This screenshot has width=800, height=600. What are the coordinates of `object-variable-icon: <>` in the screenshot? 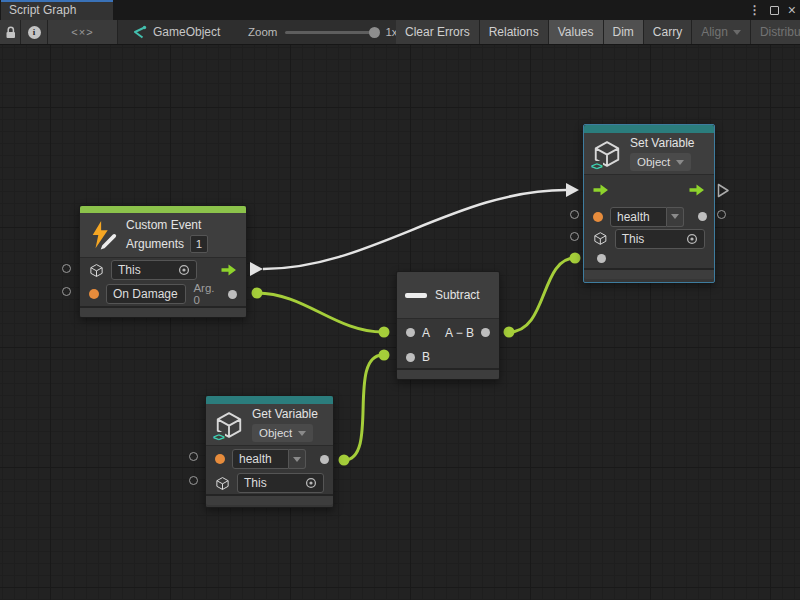 It's located at (607, 154).